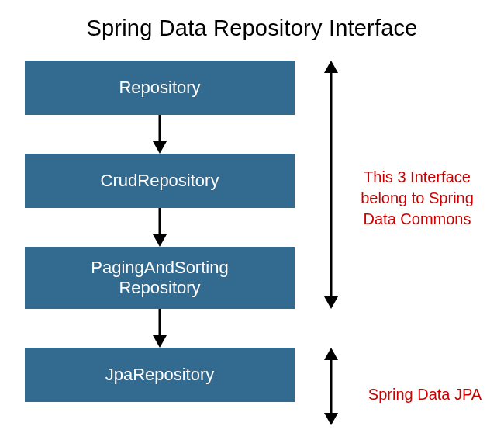 The image size is (504, 447). I want to click on annotation-commons-line1: This 3 Interface, so click(417, 177).